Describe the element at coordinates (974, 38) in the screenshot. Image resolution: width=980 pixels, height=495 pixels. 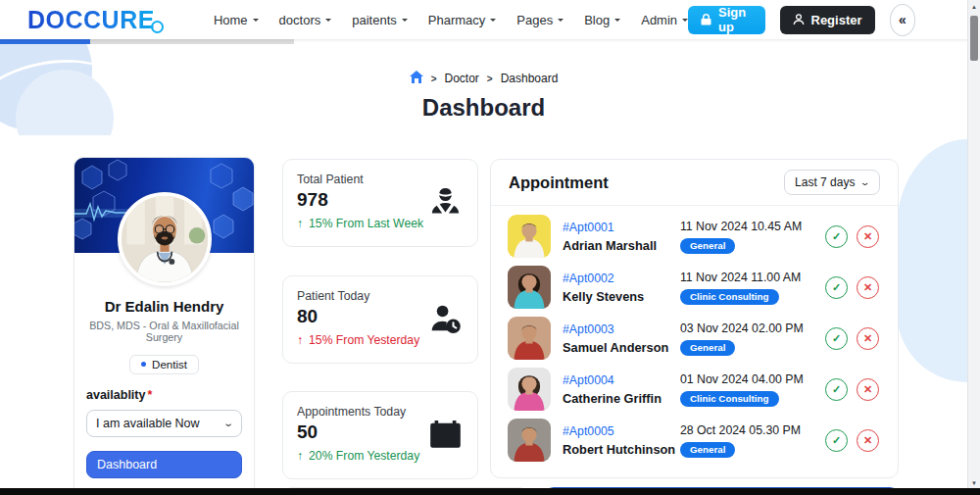
I see `scrollbar-thumb` at that location.